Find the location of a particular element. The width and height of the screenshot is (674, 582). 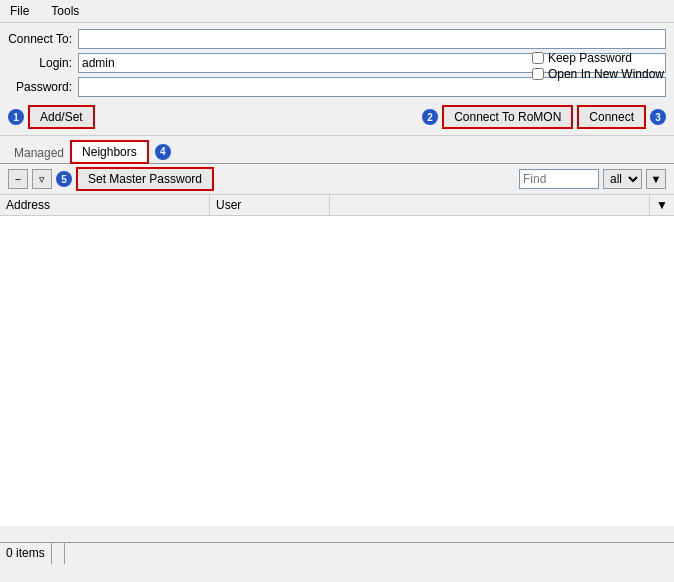

open-new-window-label: Open In New Window is located at coordinates (606, 74).